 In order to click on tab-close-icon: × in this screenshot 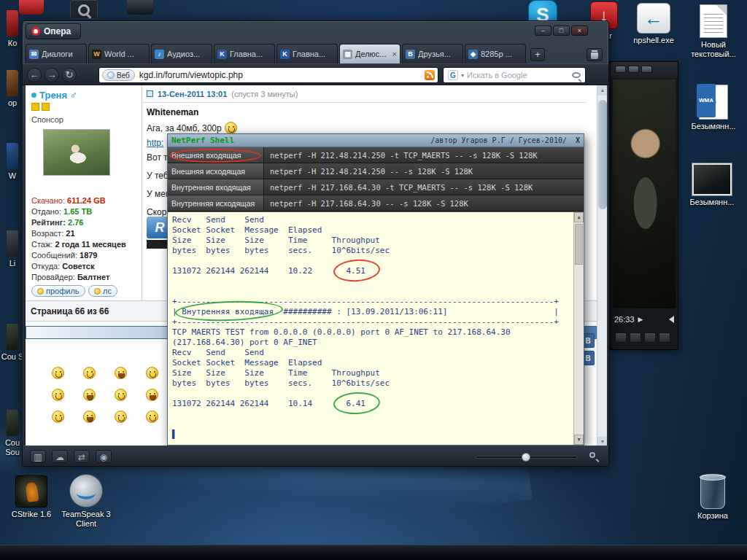, I will do `click(395, 54)`.